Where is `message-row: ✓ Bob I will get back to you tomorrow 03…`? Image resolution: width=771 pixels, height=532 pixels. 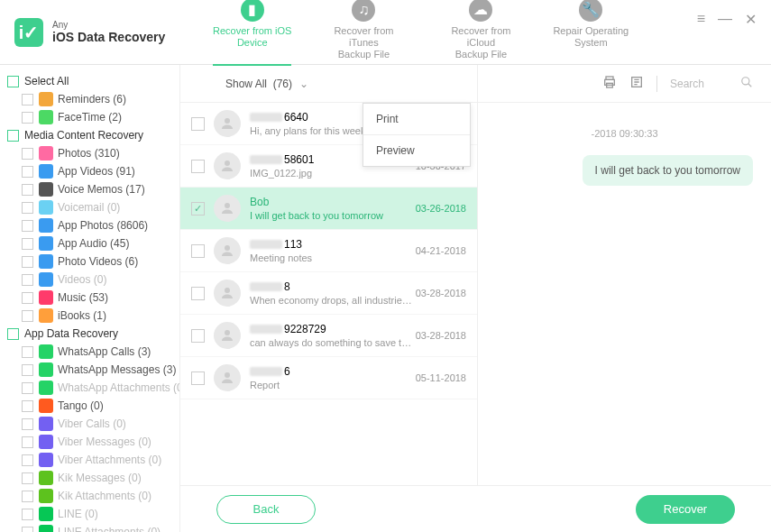 message-row: ✓ Bob I will get back to you tomorrow 03… is located at coordinates (328, 209).